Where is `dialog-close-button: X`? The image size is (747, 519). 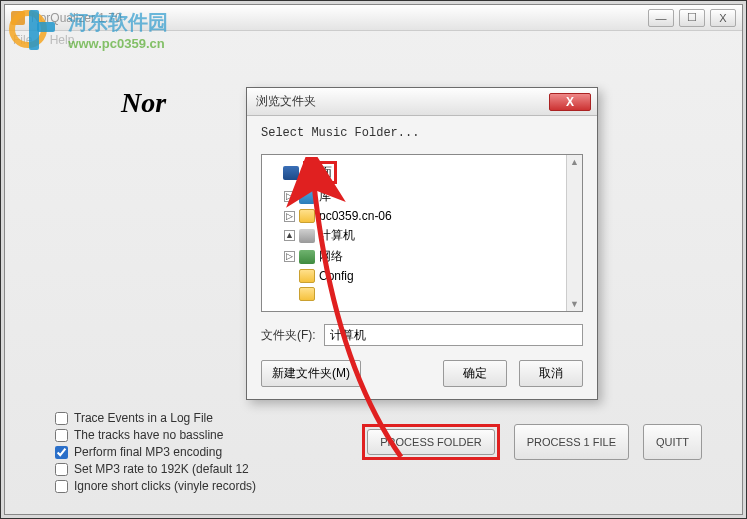 dialog-close-button: X is located at coordinates (570, 102).